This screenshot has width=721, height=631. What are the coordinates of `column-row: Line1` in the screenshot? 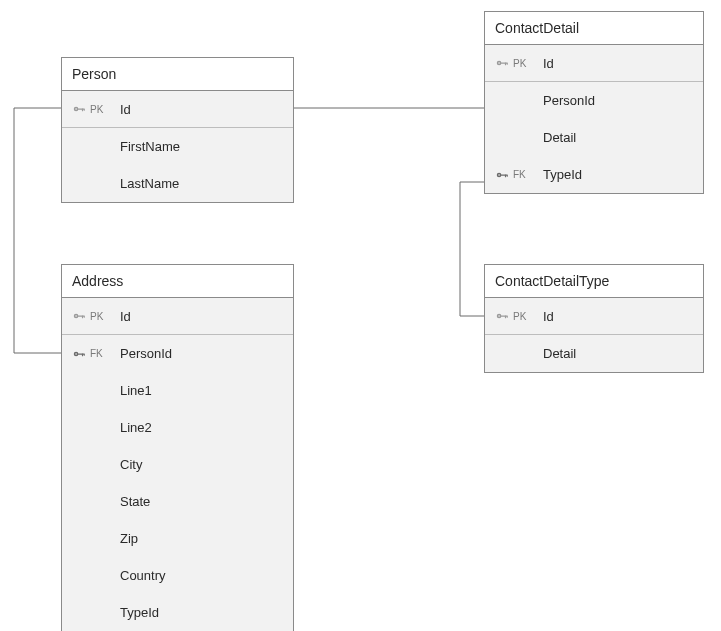 It's located at (178, 390).